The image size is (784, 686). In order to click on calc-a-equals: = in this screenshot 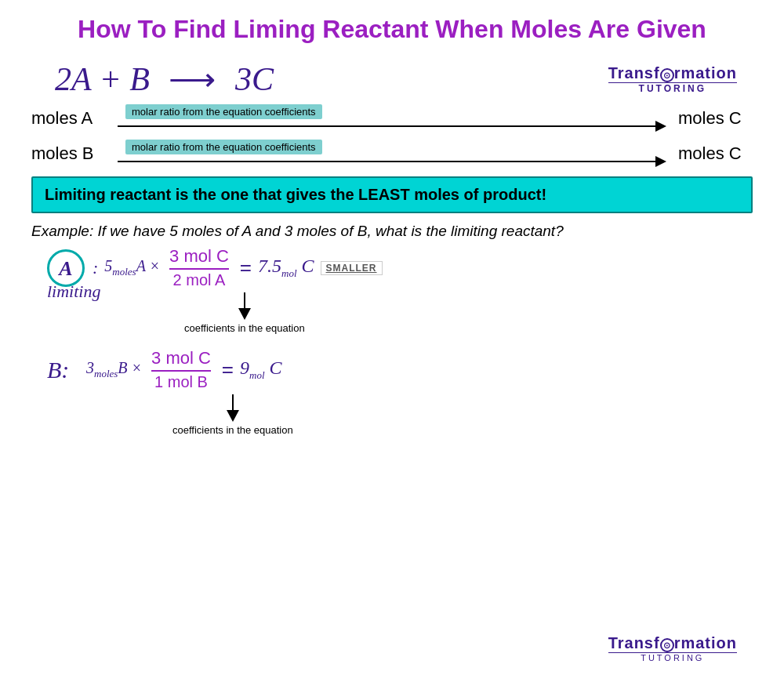, I will do `click(246, 268)`.